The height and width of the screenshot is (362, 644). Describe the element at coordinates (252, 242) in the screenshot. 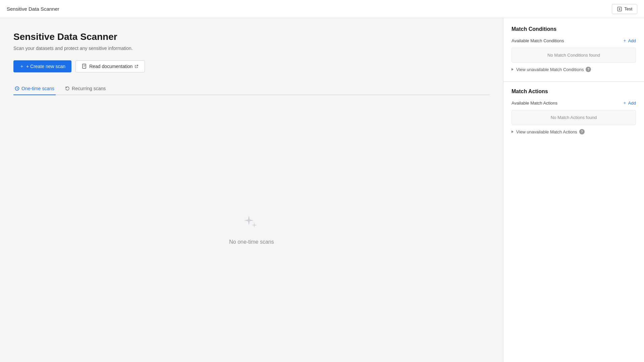

I see `empty-state-text: No one-time scans` at that location.